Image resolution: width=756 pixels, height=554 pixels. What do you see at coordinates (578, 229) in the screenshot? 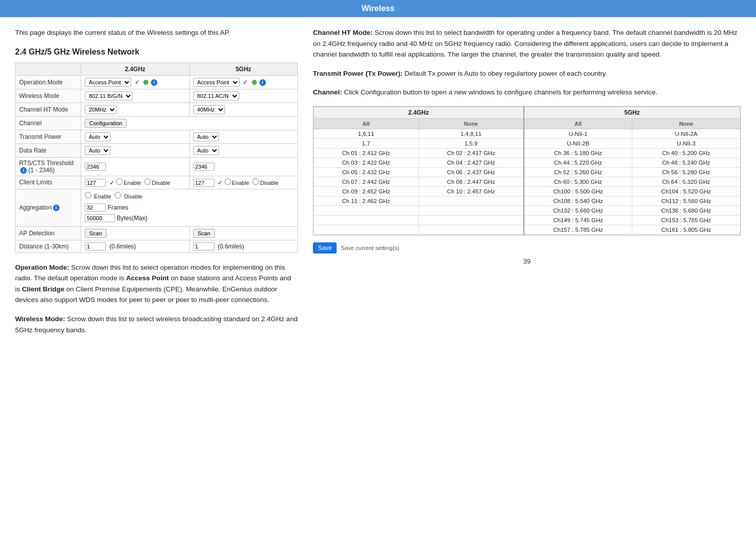
I see `ch-cell-5a: Ch157 : 5.785 GHz` at bounding box center [578, 229].